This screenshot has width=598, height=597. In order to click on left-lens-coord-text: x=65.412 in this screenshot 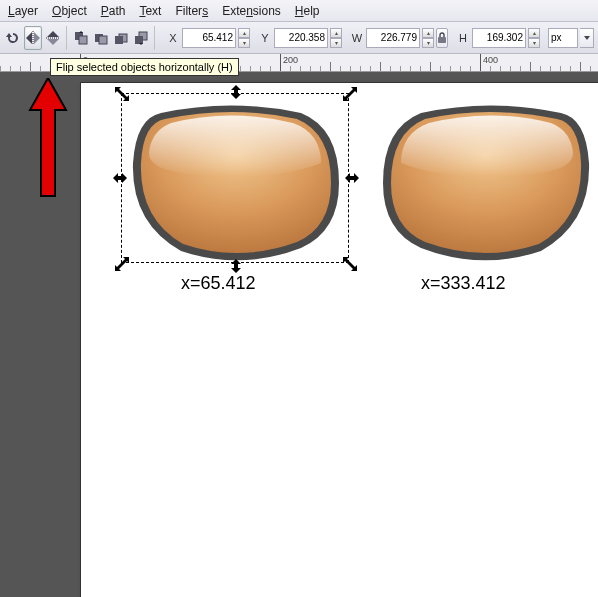, I will do `click(218, 284)`.